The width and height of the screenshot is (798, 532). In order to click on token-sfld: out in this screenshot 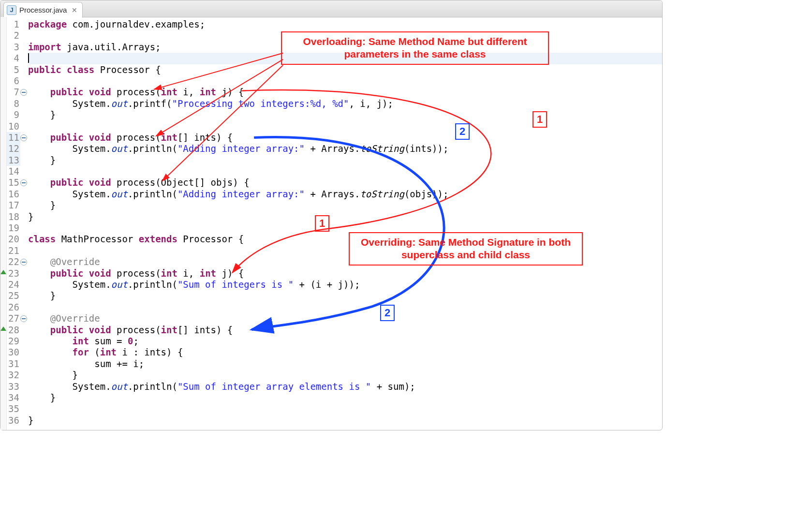, I will do `click(119, 103)`.